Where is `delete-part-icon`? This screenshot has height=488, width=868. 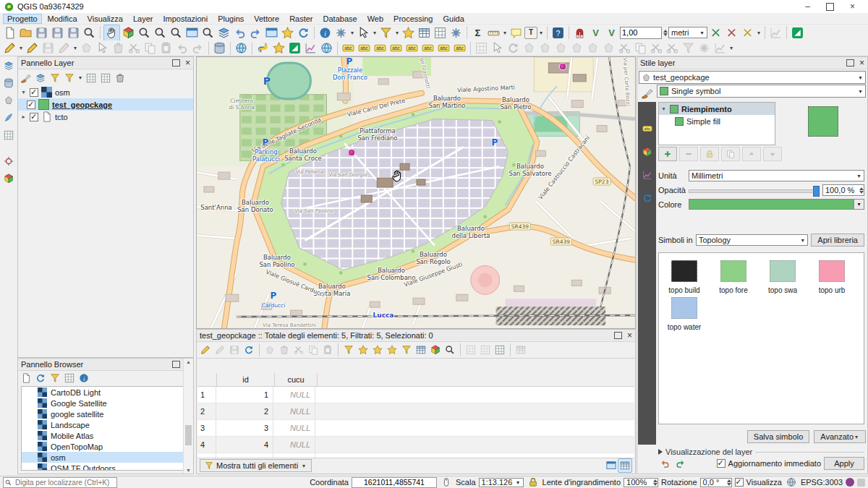 delete-part-icon is located at coordinates (609, 48).